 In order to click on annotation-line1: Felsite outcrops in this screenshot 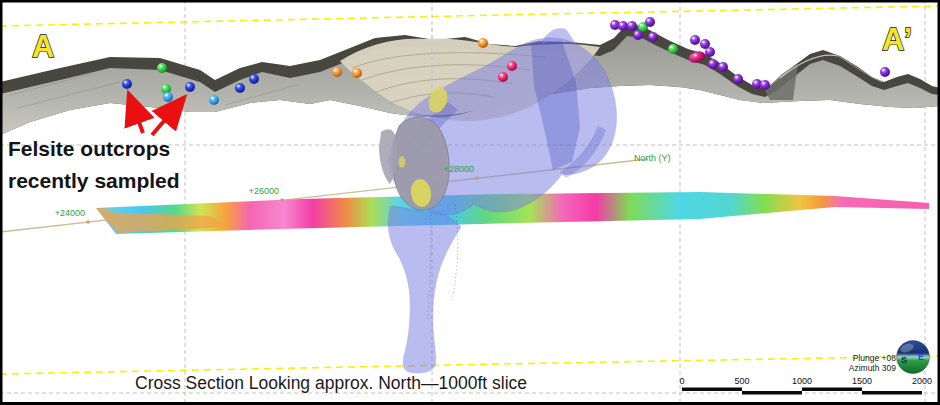, I will do `click(89, 148)`.